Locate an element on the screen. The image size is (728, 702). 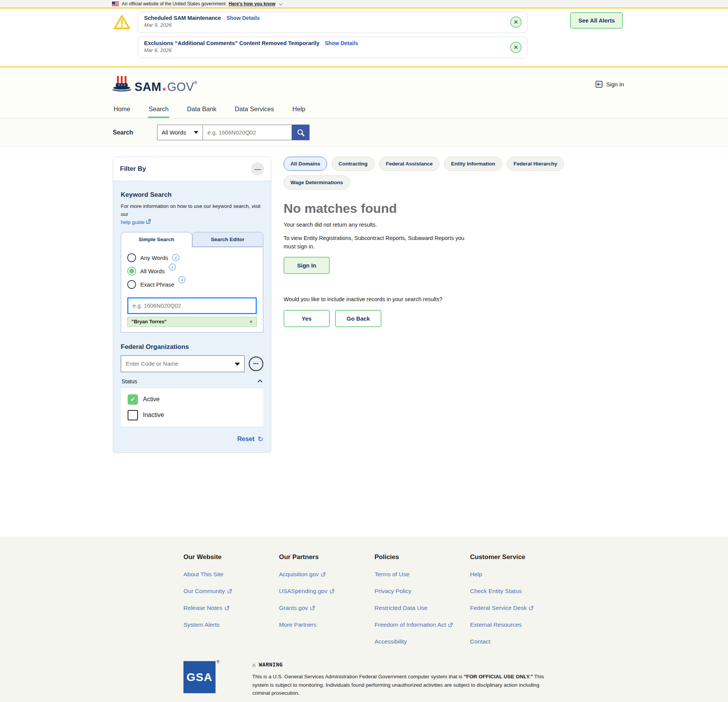
chip-close-icon: × is located at coordinates (251, 322).